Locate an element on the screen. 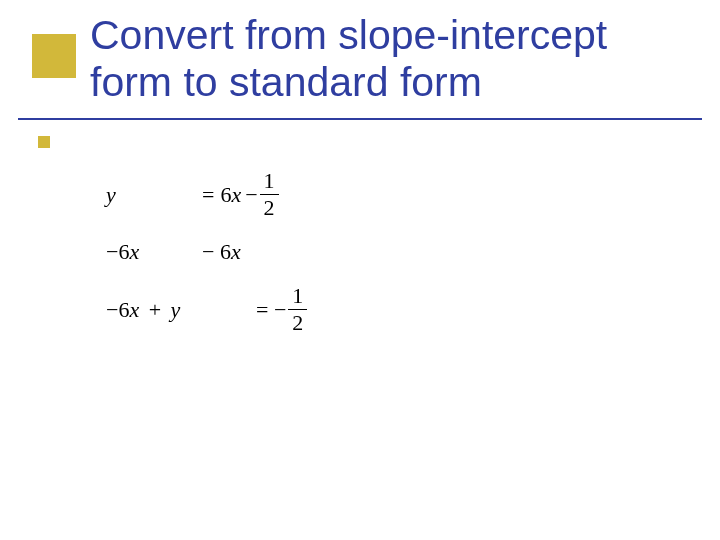  eq1-minus: − is located at coordinates (251, 195).